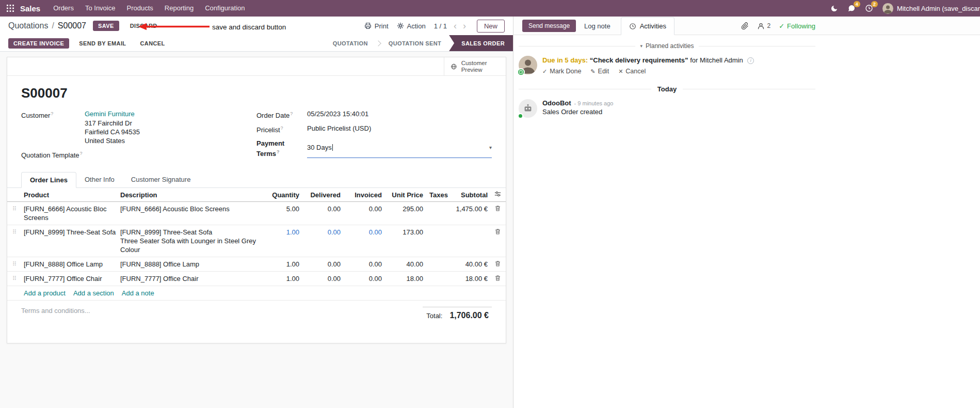  Describe the element at coordinates (667, 65) in the screenshot. I see `activity-item: Due in 5 days: “Check delivery requireme…` at that location.